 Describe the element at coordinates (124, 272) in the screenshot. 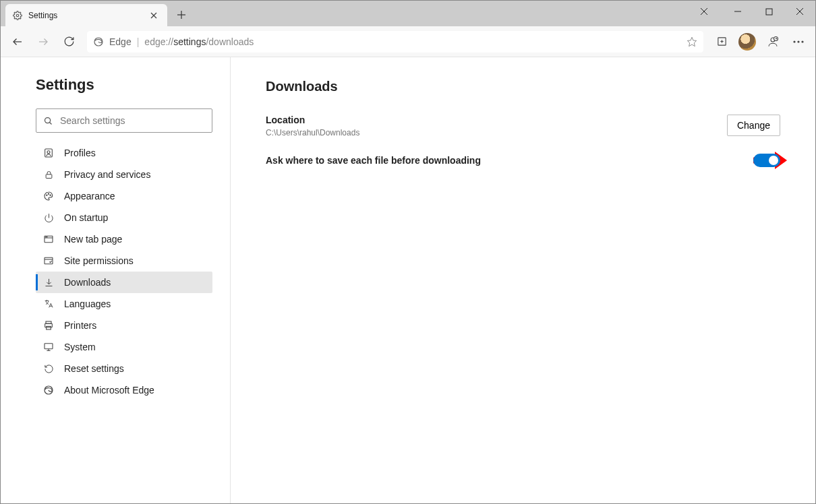

I see `settings-nav: Profiles Privacy and services Appearance…` at that location.